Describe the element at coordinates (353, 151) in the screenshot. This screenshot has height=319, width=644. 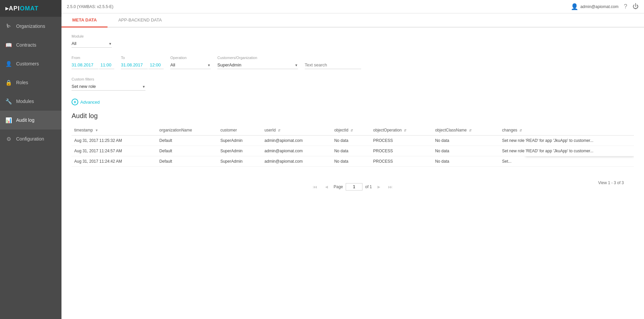
I see `table-body: Aug 31, 2017 11:25:32 AM Default SuperAd…` at that location.